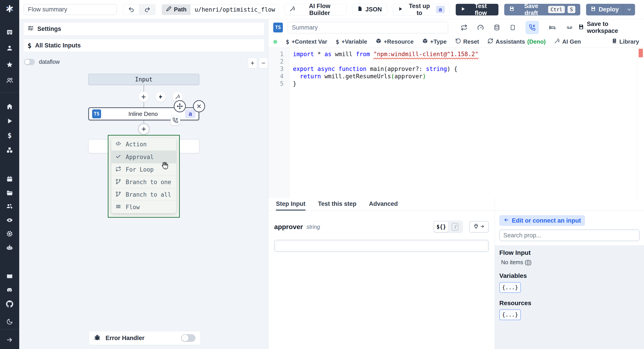 The image size is (644, 349). Describe the element at coordinates (10, 65) in the screenshot. I see `star-icon` at that location.